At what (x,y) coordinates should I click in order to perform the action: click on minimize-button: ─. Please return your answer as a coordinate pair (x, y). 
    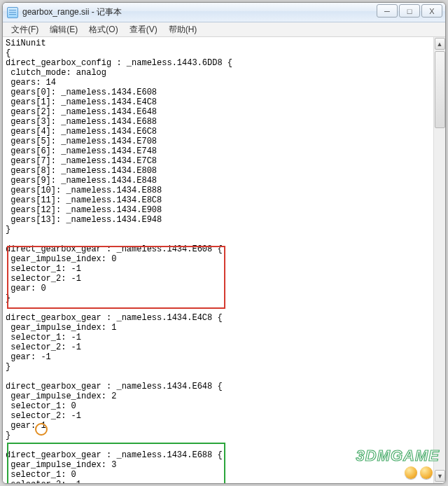
    Looking at the image, I should click on (387, 11).